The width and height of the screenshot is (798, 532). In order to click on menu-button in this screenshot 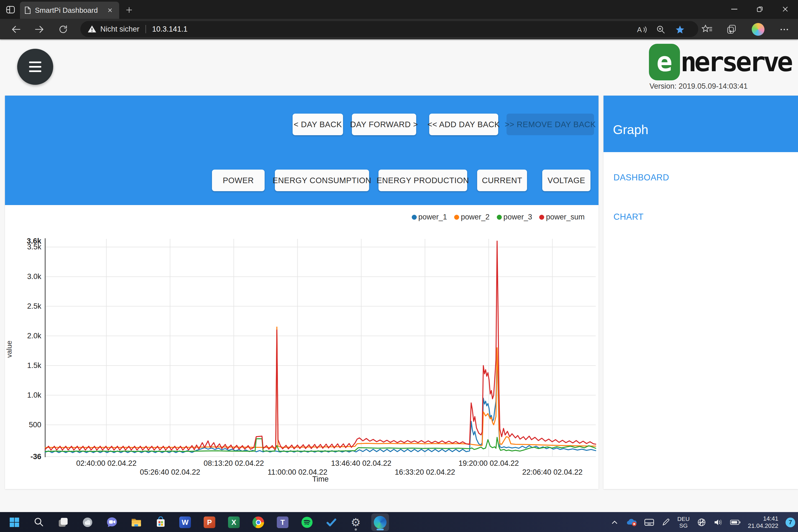, I will do `click(35, 67)`.